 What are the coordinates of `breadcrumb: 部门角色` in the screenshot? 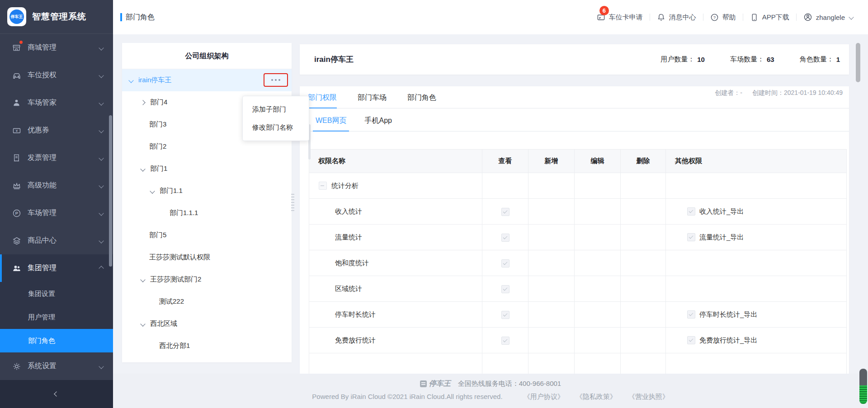 It's located at (137, 17).